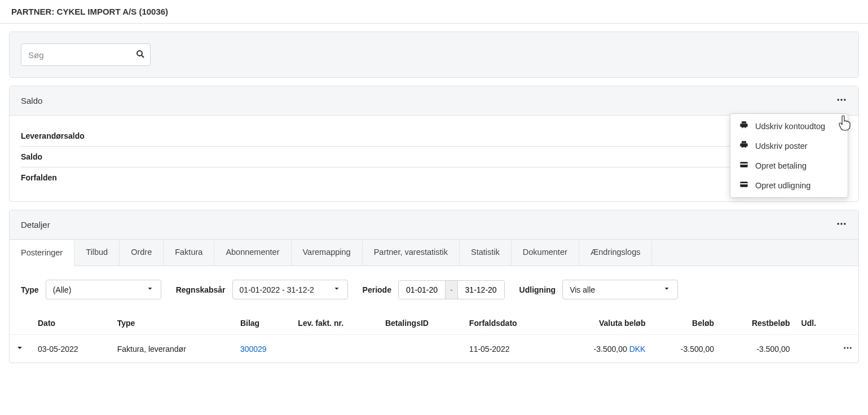 The width and height of the screenshot is (868, 415). Describe the element at coordinates (104, 290) in the screenshot. I see `filter-type-select: (Alle)` at that location.